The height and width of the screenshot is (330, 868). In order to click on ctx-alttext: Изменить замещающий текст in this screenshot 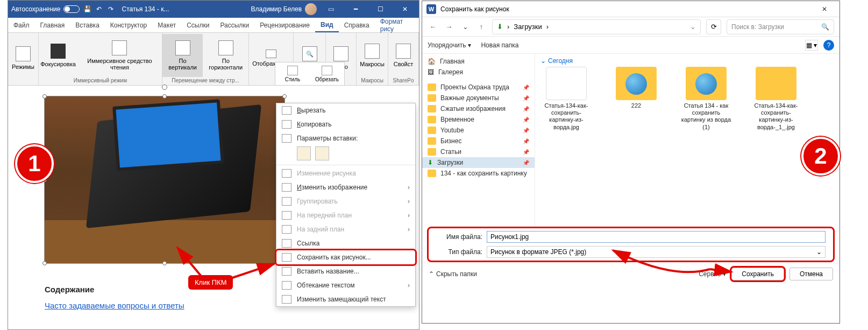, I will do `click(346, 299)`.